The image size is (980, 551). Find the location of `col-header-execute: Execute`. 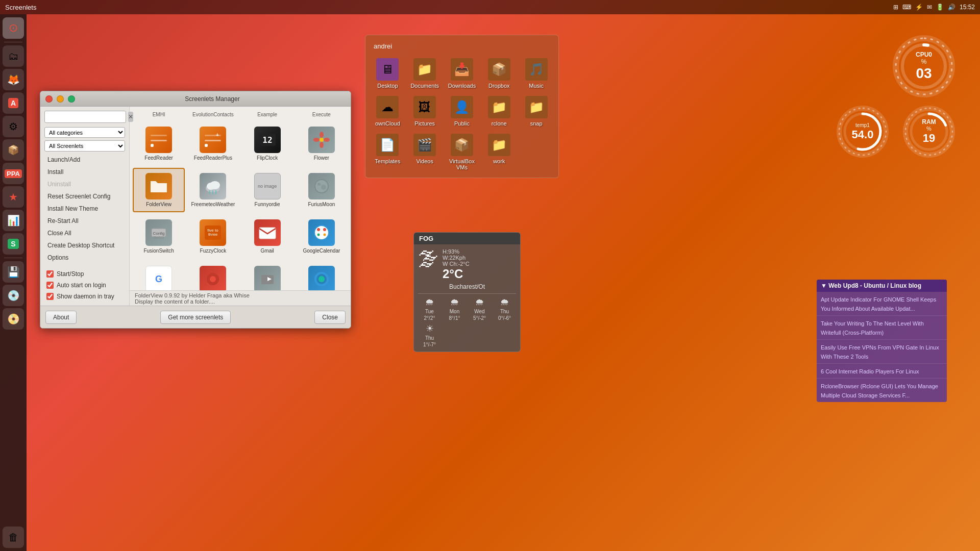

col-header-execute: Execute is located at coordinates (322, 114).